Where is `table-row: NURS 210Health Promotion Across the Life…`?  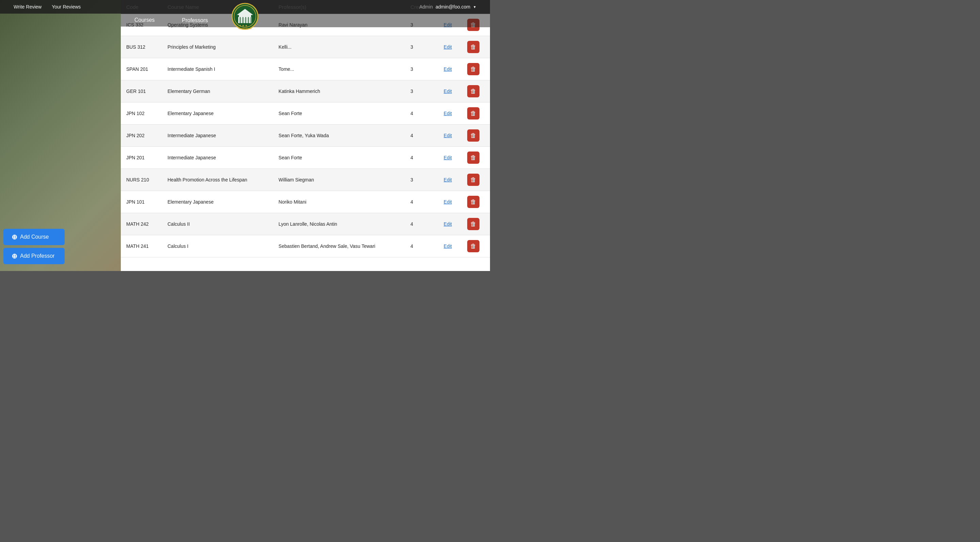 table-row: NURS 210Health Promotion Across the Life… is located at coordinates (305, 180).